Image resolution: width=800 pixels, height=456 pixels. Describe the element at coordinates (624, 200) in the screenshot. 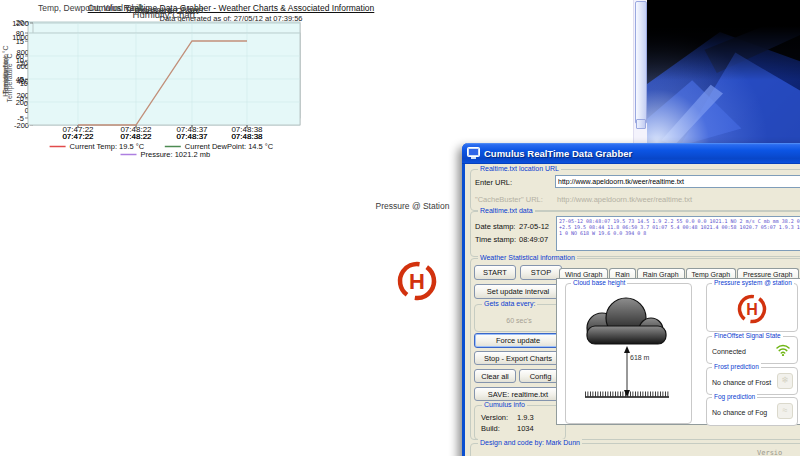

I see `cachebuster-value: http://www.apeldoorn.tk/weer/realtime.tx…` at that location.